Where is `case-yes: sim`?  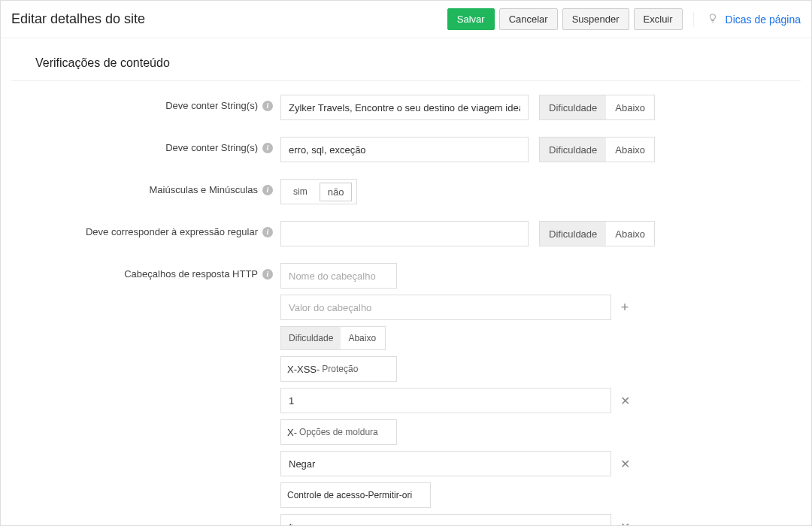
case-yes: sim is located at coordinates (301, 192).